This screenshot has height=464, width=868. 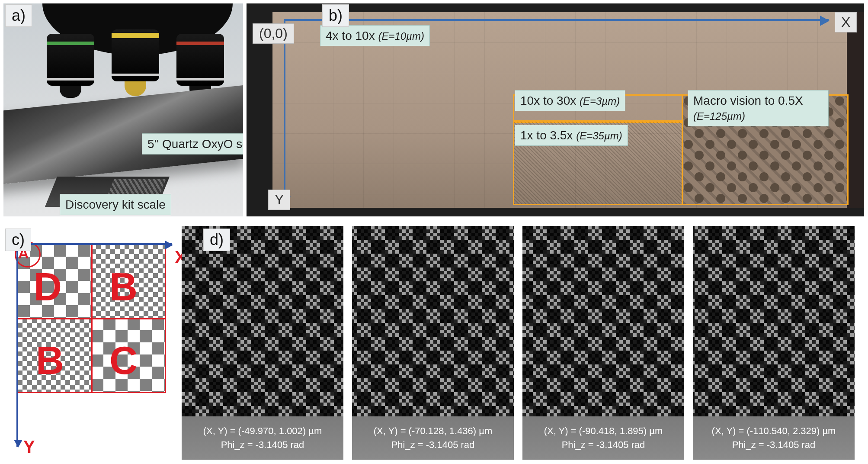 I want to click on callout-4x-10x: 4x to 10x (E=10µm), so click(x=375, y=35).